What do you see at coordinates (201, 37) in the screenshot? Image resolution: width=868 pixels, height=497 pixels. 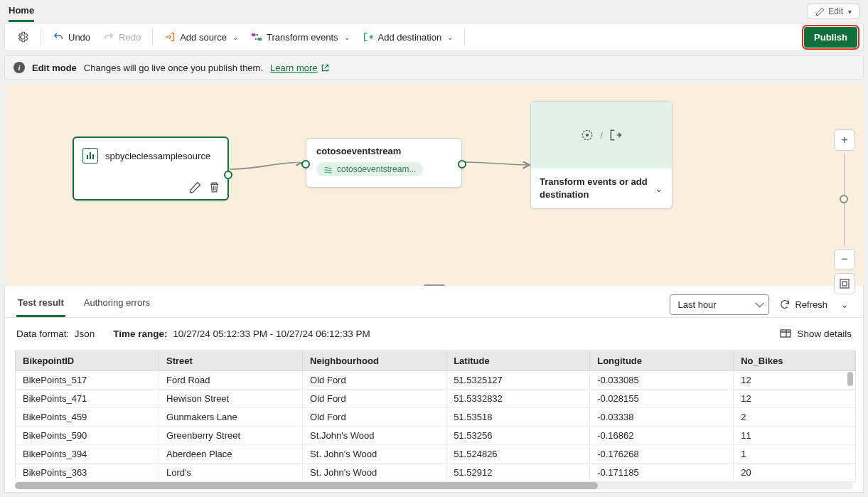 I see `add-source-button: Add source ⌄` at bounding box center [201, 37].